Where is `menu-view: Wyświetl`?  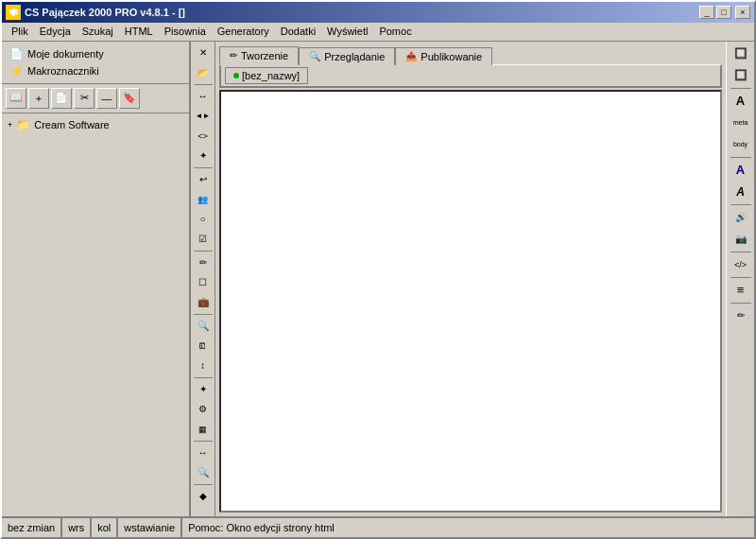 menu-view: Wyświetl is located at coordinates (348, 31).